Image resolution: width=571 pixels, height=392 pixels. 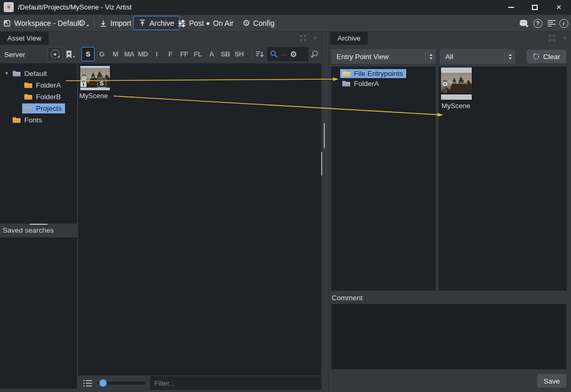 I want to click on archive-close-icon: ×, so click(x=565, y=38).